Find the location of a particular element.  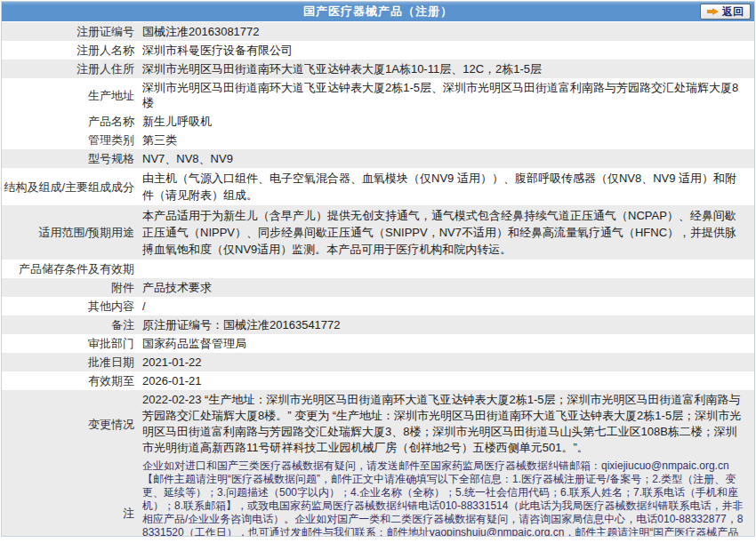

table-row: 注企业如对进口和国产三类医疗器械数据有疑问，请发送邮件至国家药监局医疗器械数据纠… is located at coordinates (378, 498).